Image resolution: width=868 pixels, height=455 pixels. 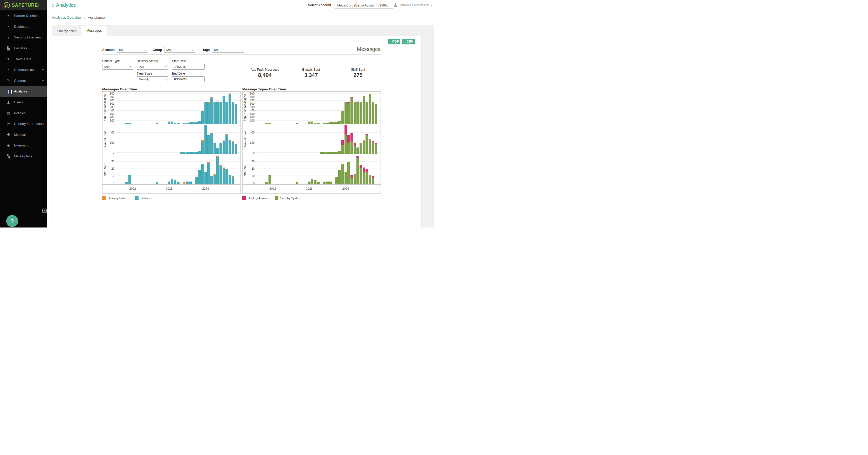 What do you see at coordinates (144, 198) in the screenshot?
I see `legend-item: Delivered` at bounding box center [144, 198].